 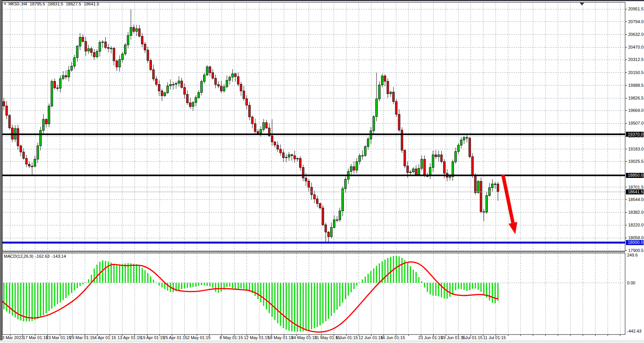 What do you see at coordinates (636, 134) in the screenshot?
I see `svg-text: 19370.0` at bounding box center [636, 134].